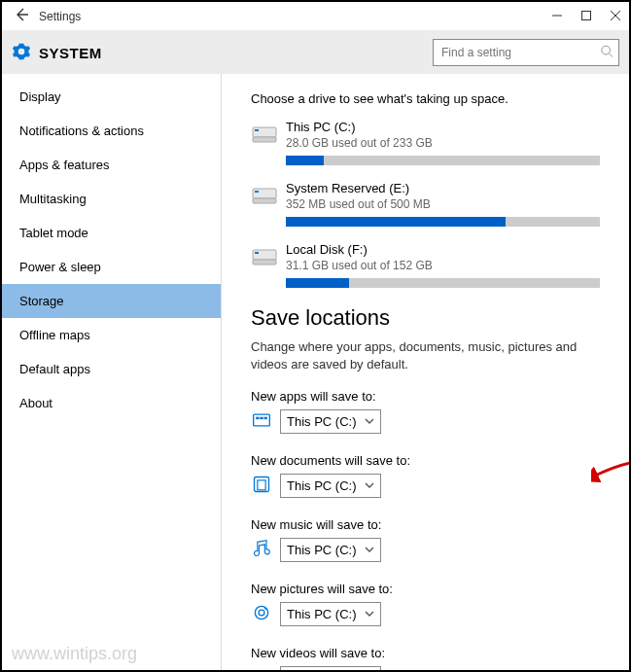  Describe the element at coordinates (426, 589) in the screenshot. I see `save-location-label: New pictures will save to:` at that location.